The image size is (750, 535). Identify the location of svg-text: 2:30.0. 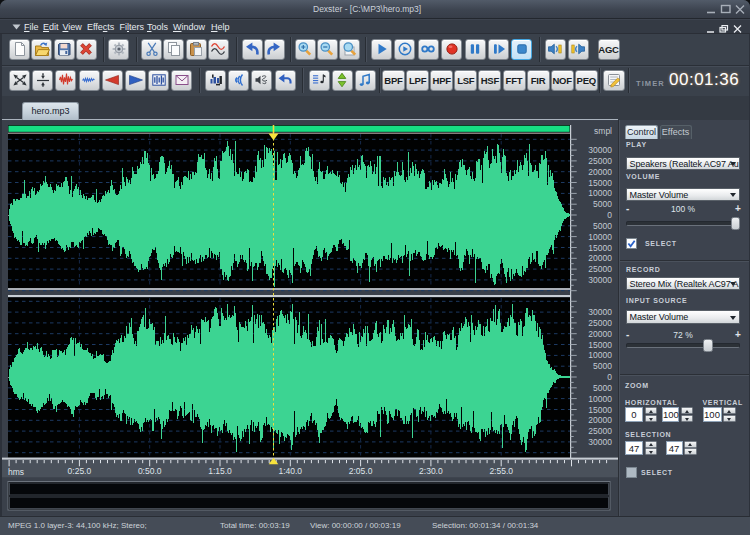
(431, 471).